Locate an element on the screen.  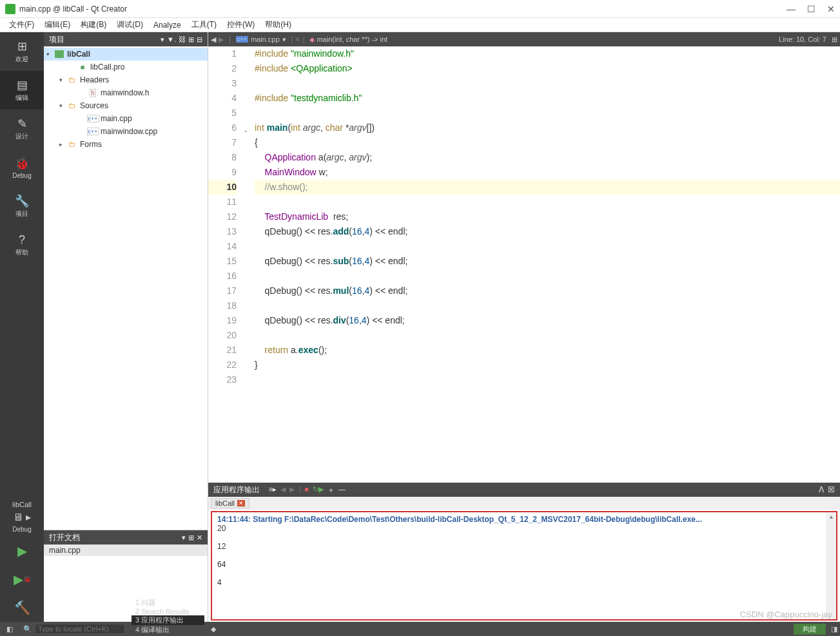
rail-mode-帮助: ?帮助 is located at coordinates (22, 245).